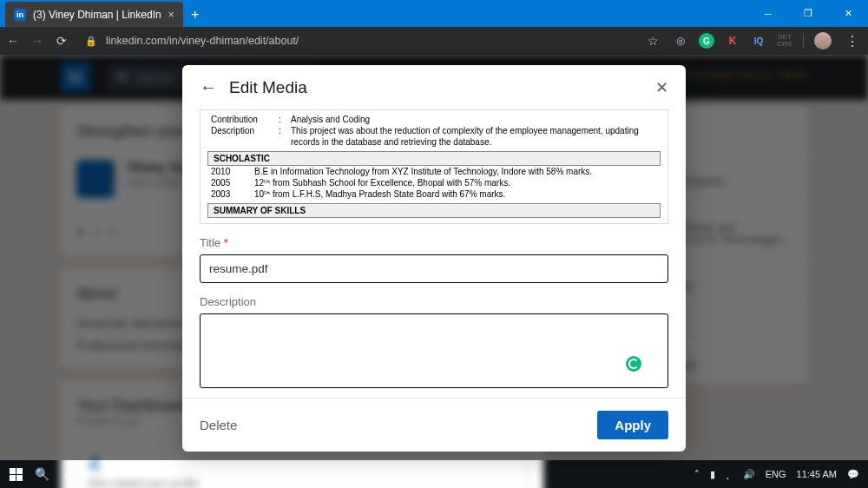  What do you see at coordinates (104, 14) in the screenshot?
I see `tab-strip: in (3) Viney Dhiman | LinkedIn × +` at bounding box center [104, 14].